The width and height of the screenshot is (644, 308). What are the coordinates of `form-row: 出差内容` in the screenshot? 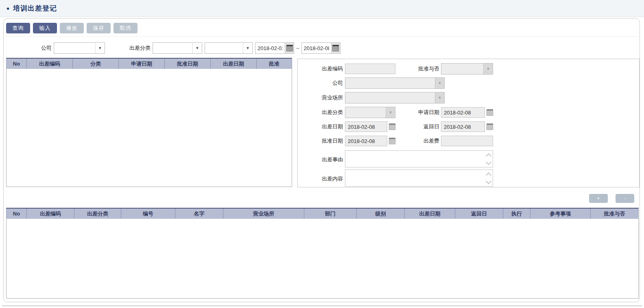 It's located at (469, 178).